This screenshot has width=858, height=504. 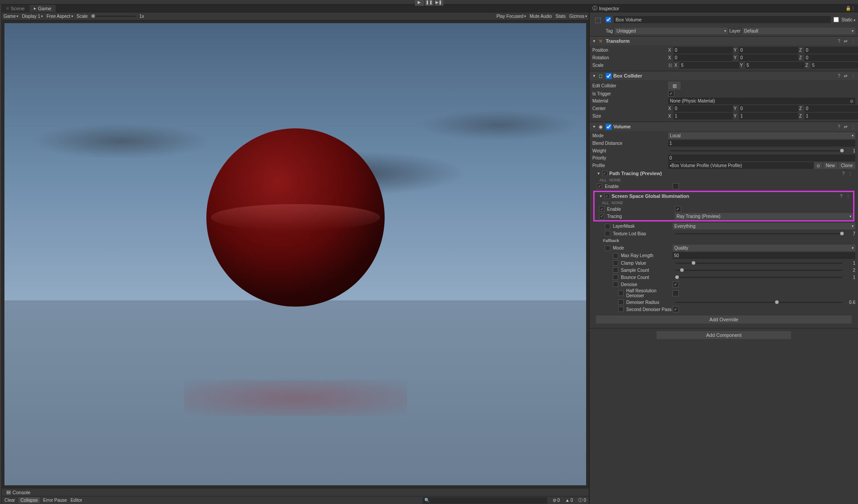 I want to click on scale-slider, so click(x=114, y=16).